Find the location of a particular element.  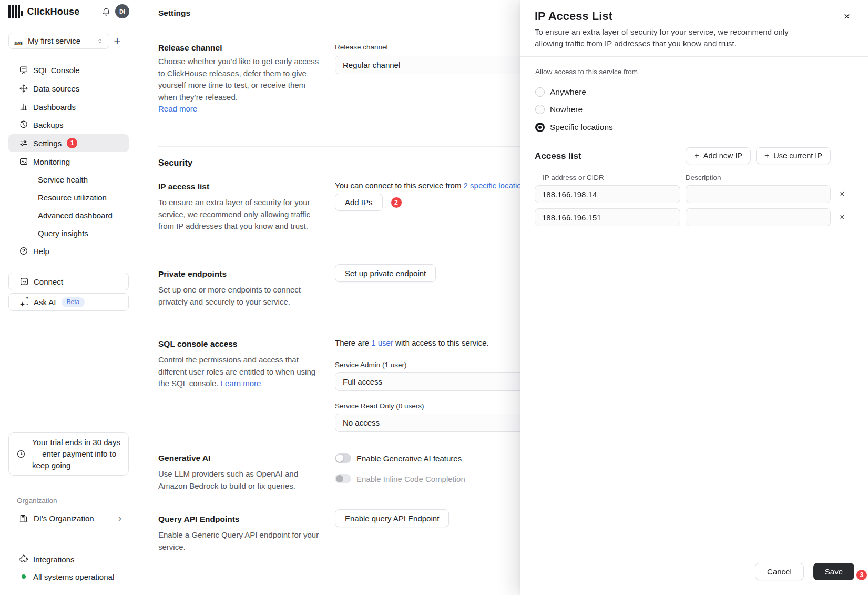

sidebar-item-resource-utilization: Resource utilization is located at coordinates (68, 197).